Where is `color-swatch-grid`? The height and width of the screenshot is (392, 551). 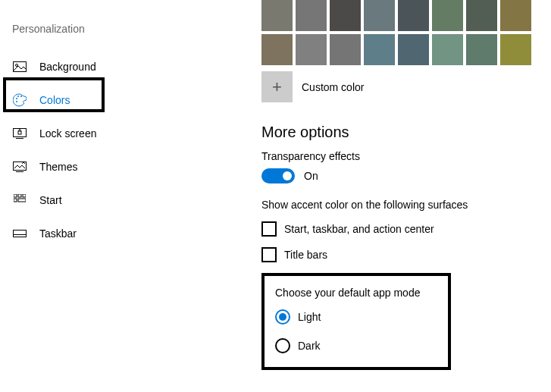
color-swatch-grid is located at coordinates (402, 33).